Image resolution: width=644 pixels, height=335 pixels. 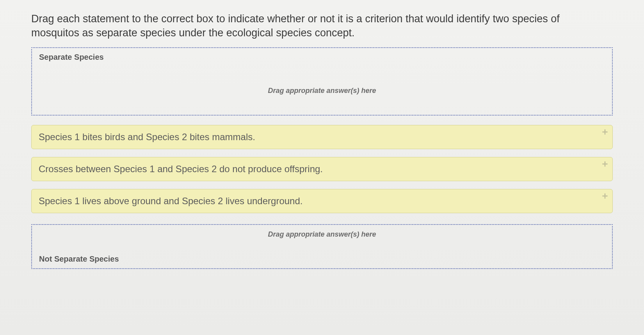 What do you see at coordinates (322, 137) in the screenshot?
I see `statement-card-1: Species 1 bites birds and Species 2 bite…` at bounding box center [322, 137].